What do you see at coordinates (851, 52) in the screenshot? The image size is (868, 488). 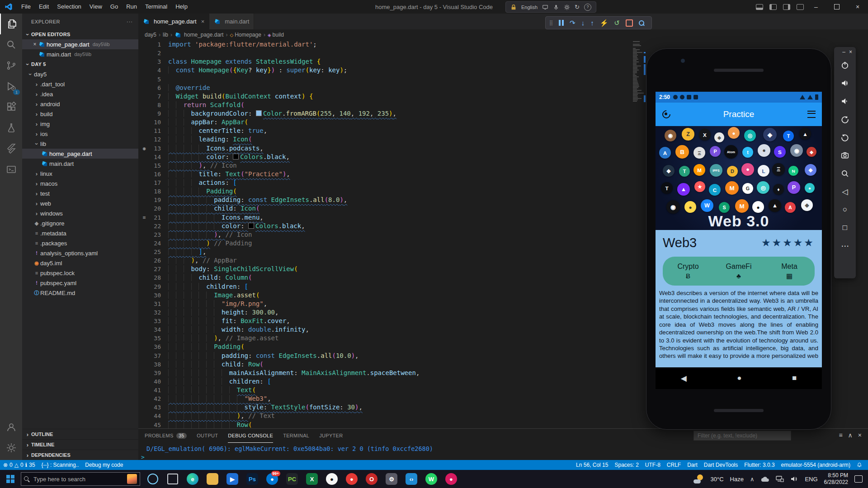 I see `emulator-close-button: ×` at bounding box center [851, 52].